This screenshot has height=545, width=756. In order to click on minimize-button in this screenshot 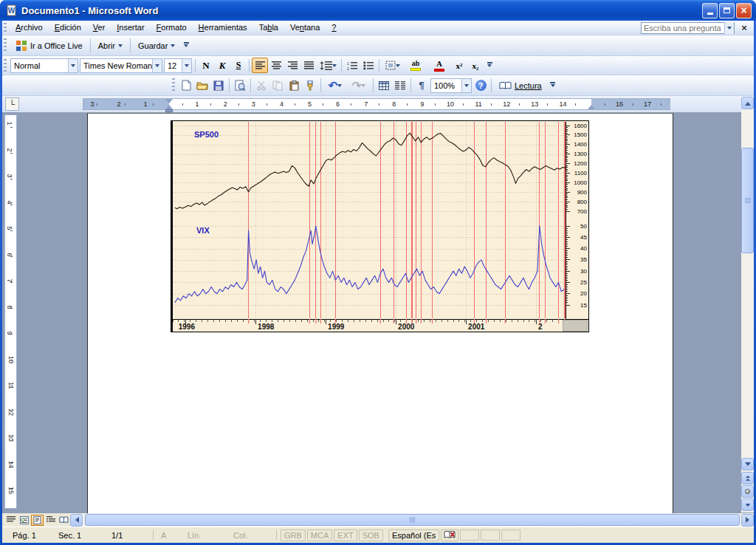, I will do `click(710, 10)`.